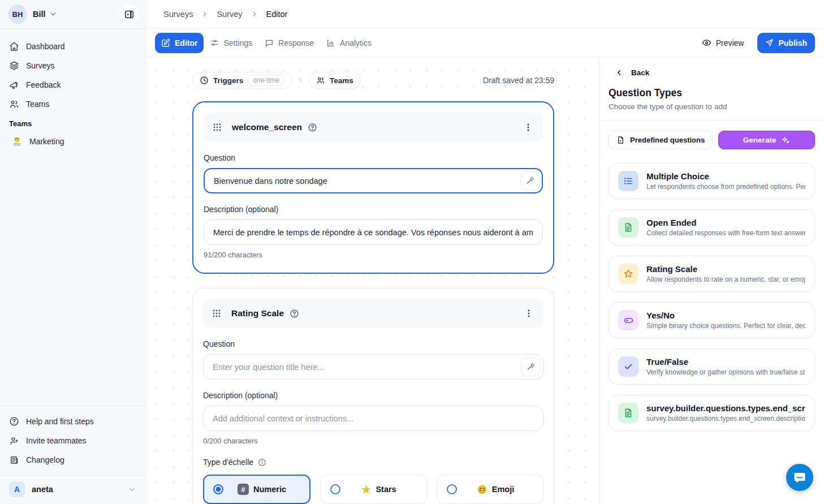  What do you see at coordinates (14, 441) in the screenshot?
I see `user-plus-icon` at bounding box center [14, 441].